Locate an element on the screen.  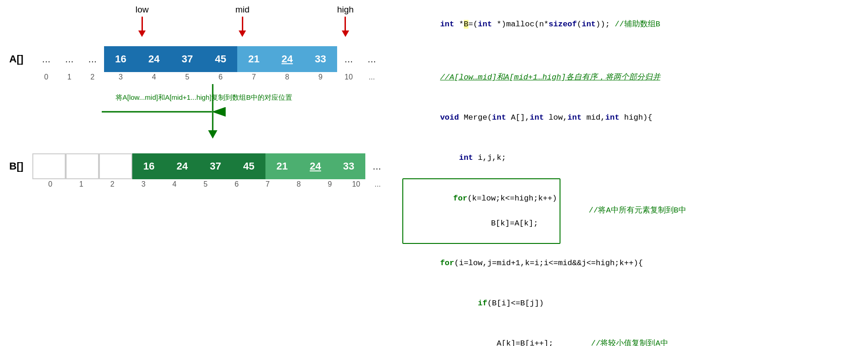
low-arrow-head is located at coordinates (142, 34).